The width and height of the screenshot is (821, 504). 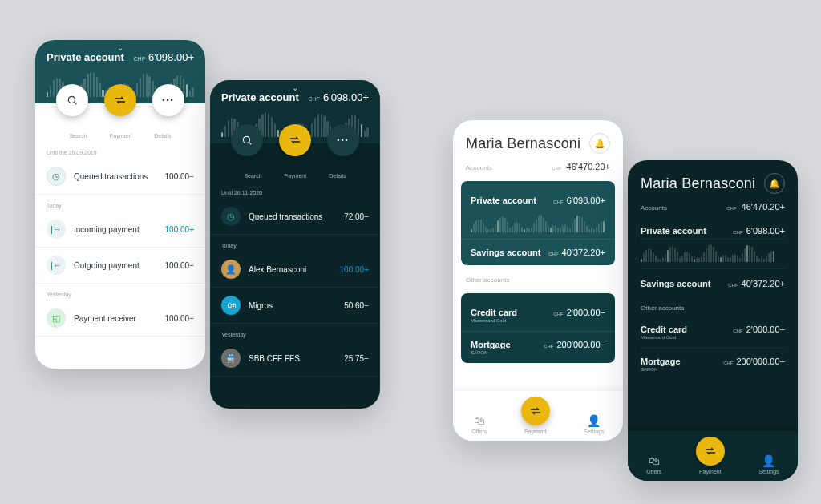 What do you see at coordinates (120, 176) in the screenshot?
I see `transaction-row: ◷ Queued transactions 100.00−` at bounding box center [120, 176].